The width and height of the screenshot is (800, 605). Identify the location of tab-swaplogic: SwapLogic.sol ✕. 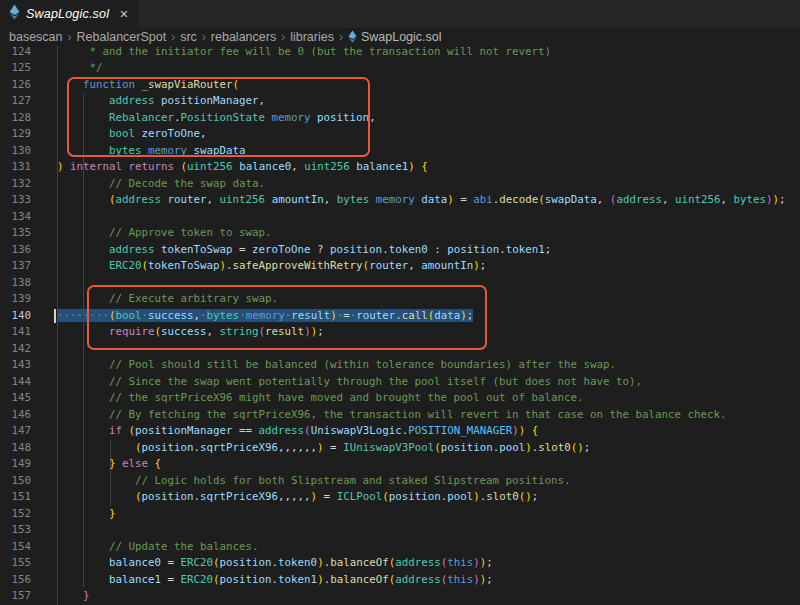
(70, 14).